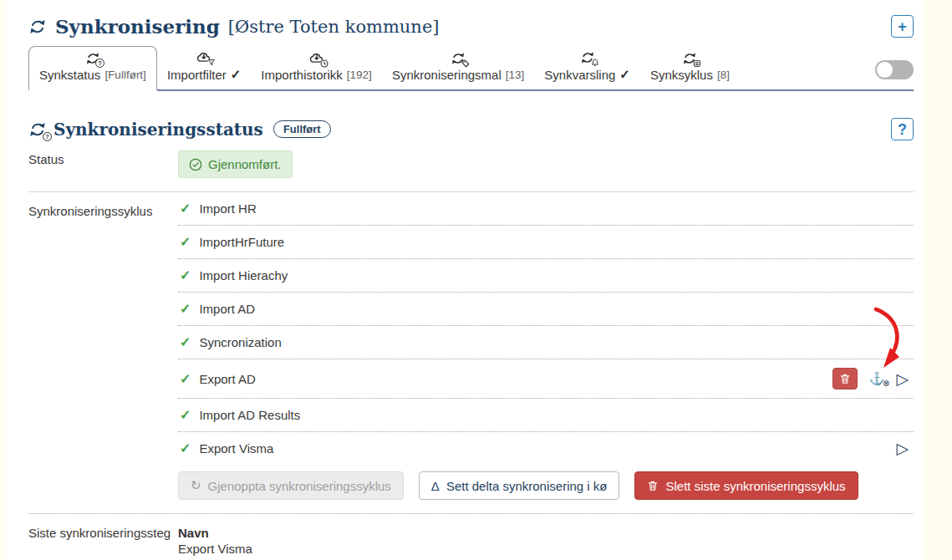 The image size is (952, 560). Describe the element at coordinates (197, 75) in the screenshot. I see `tab-label: Importfilter` at that location.